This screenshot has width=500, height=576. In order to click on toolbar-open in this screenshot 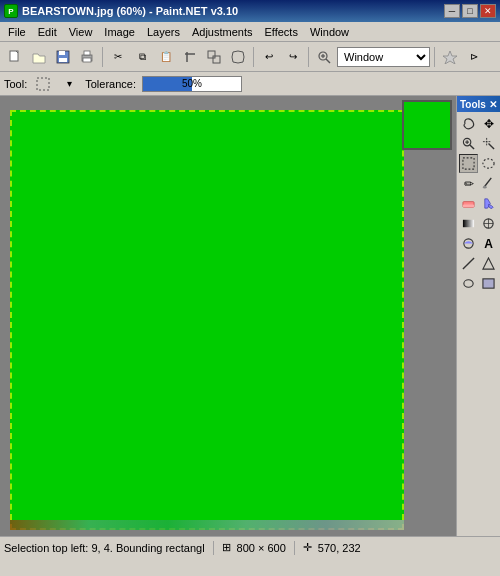, I will do `click(39, 57)`.